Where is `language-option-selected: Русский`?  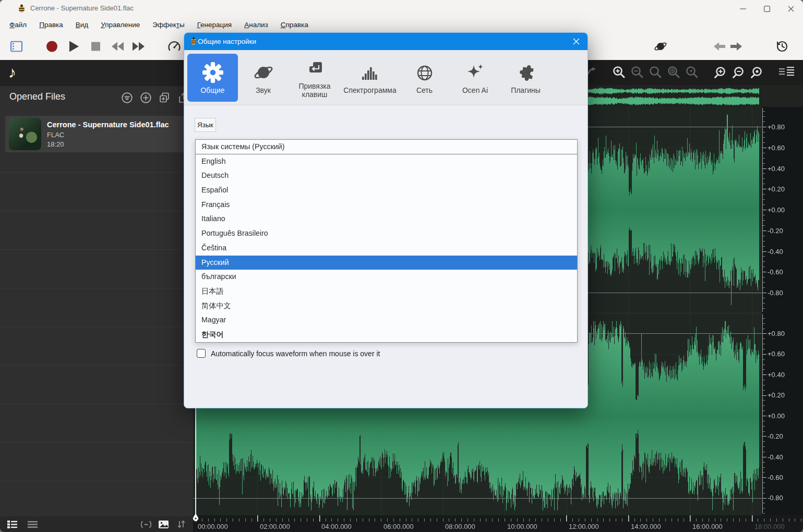 language-option-selected: Русский is located at coordinates (386, 263).